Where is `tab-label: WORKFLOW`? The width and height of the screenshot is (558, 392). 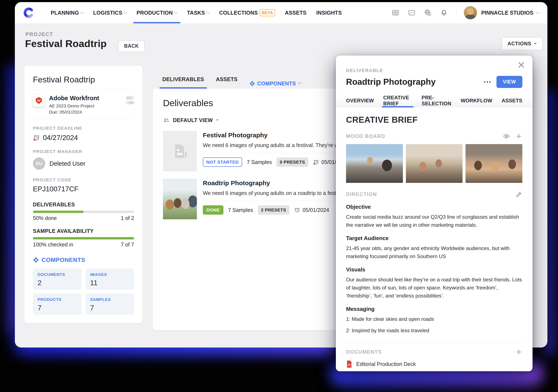 tab-label: WORKFLOW is located at coordinates (476, 100).